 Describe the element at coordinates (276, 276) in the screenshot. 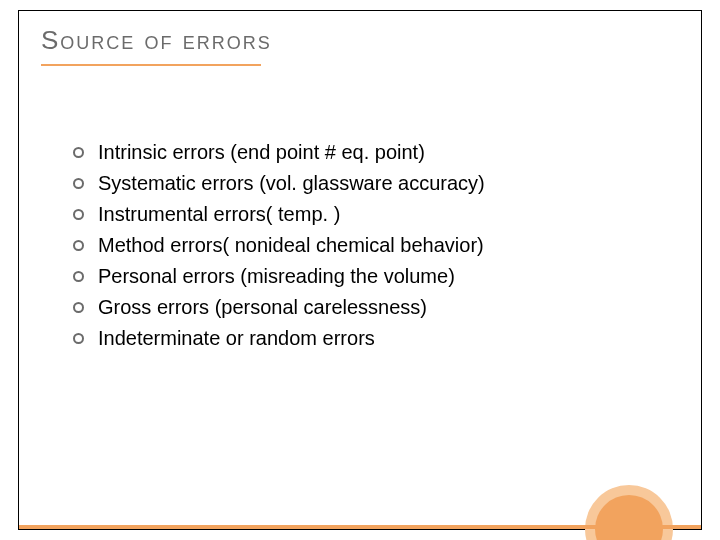

I see `list-item-text: Personal errors (misreading the volume)` at that location.